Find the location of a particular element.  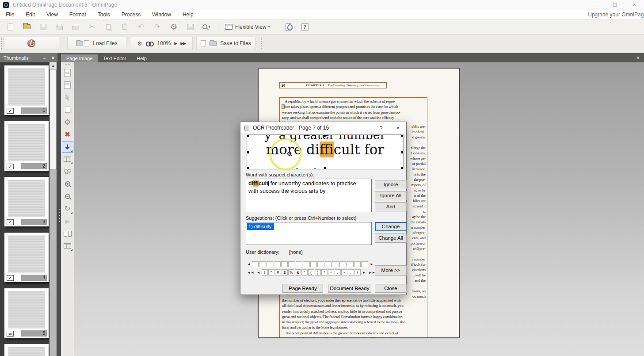

zone-layout-tool is located at coordinates (68, 73).